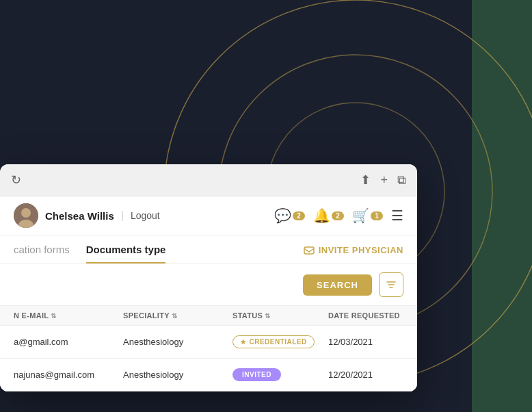 The image size is (532, 412). What do you see at coordinates (299, 216) in the screenshot?
I see `chat-badge: 2` at bounding box center [299, 216].